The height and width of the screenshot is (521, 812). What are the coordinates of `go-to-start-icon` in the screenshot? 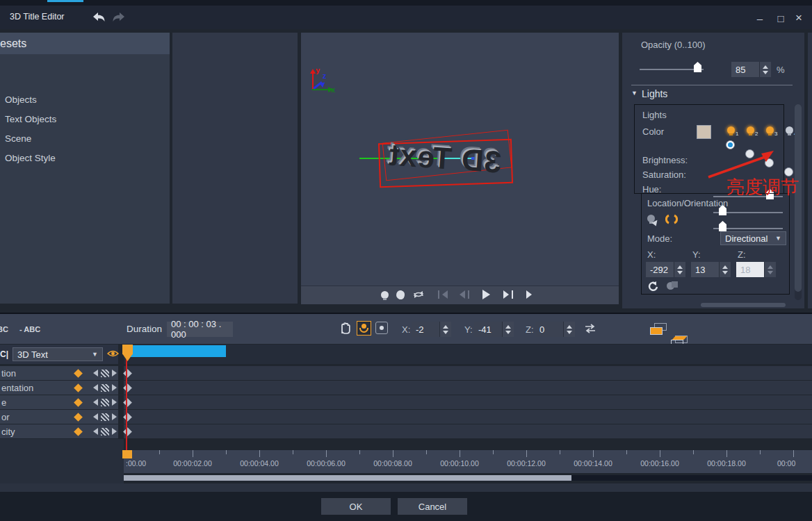 It's located at (443, 295).